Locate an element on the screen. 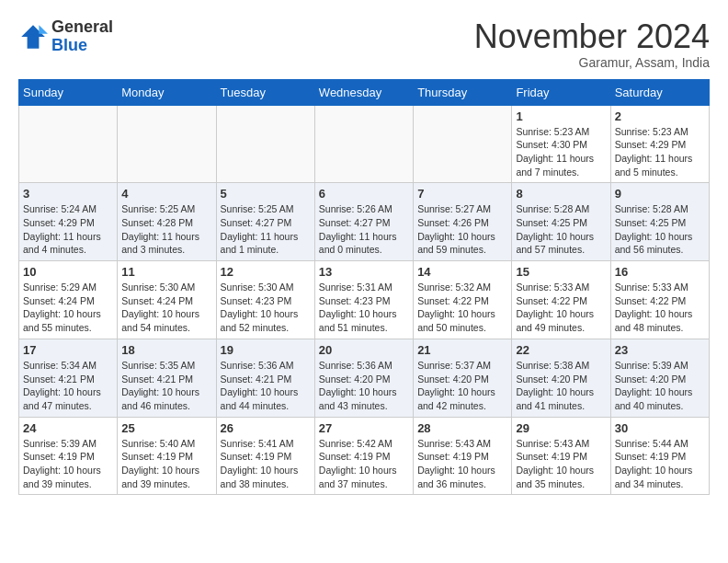  logo: General Blue is located at coordinates (66, 37).